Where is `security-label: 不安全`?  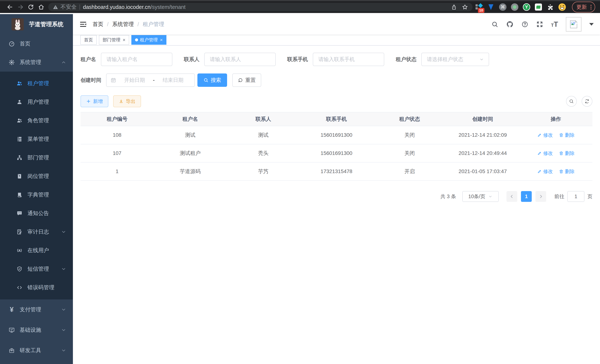
security-label: 不安全 is located at coordinates (69, 7).